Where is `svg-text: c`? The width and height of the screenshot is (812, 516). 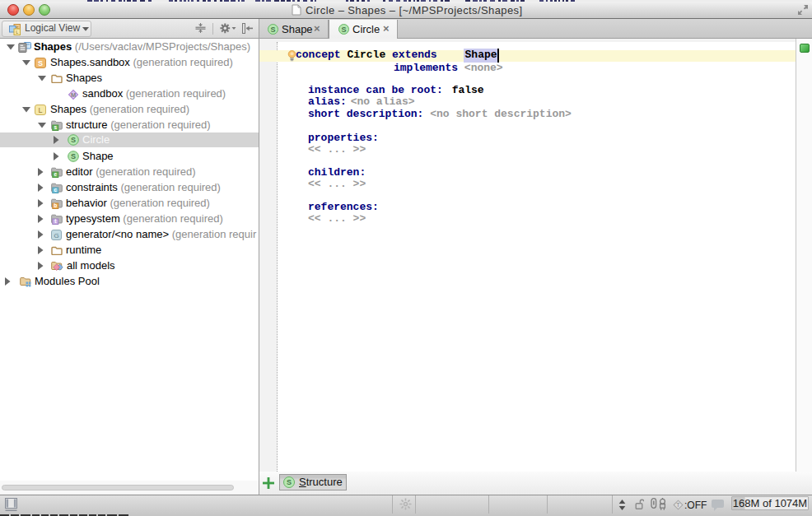
svg-text: c is located at coordinates (55, 189).